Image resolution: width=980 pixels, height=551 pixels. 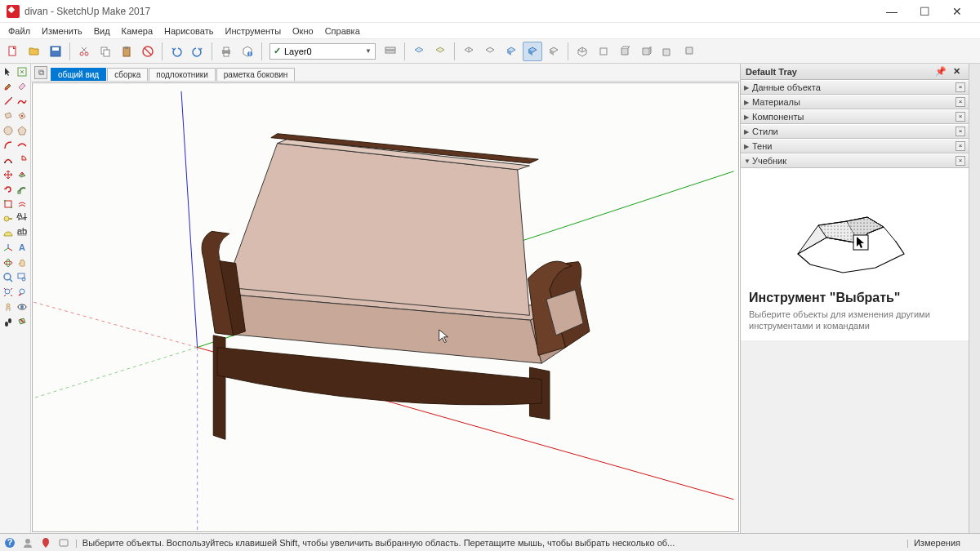 What do you see at coordinates (8, 263) in the screenshot?
I see `orbit-tool-icon` at bounding box center [8, 263].